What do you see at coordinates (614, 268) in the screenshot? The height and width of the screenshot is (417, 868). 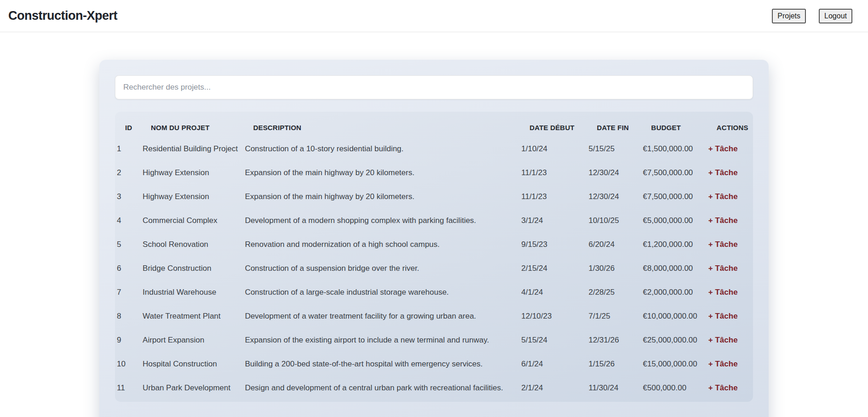 I see `cell-end-date: 1/30/26` at bounding box center [614, 268].